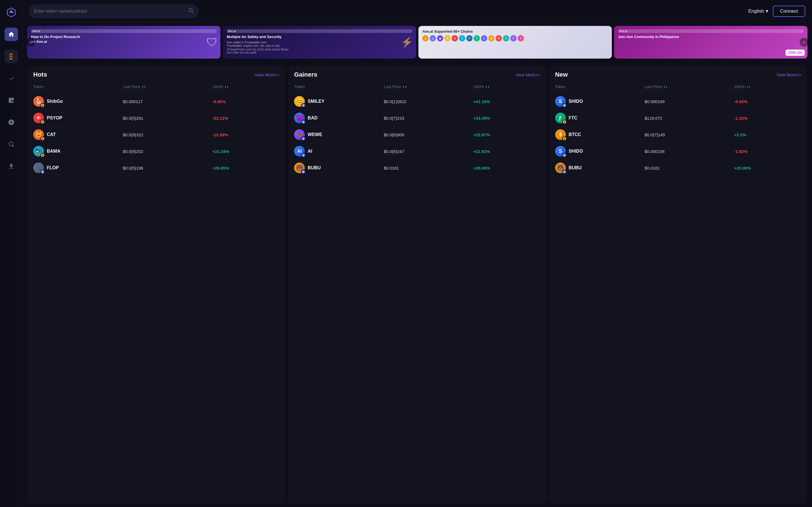 The image size is (812, 507). I want to click on hots-col-change: 24H% ⬆⬇, so click(246, 87).